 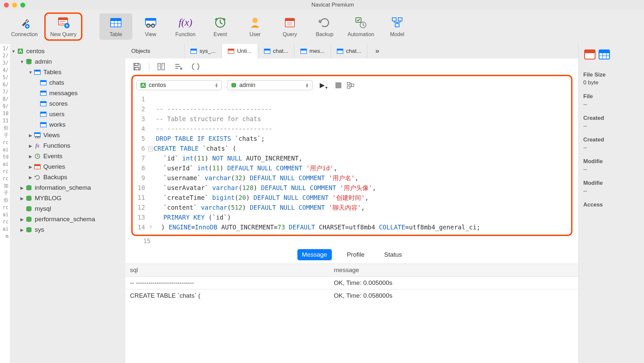 What do you see at coordinates (377, 51) in the screenshot?
I see `tab-overflow-button: »` at bounding box center [377, 51].